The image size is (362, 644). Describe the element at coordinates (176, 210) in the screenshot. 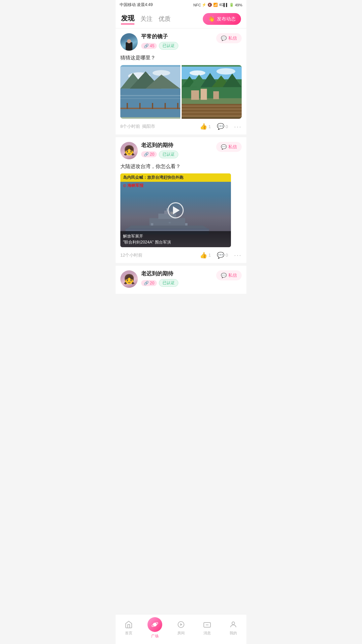

I see `play-triangle-icon` at that location.